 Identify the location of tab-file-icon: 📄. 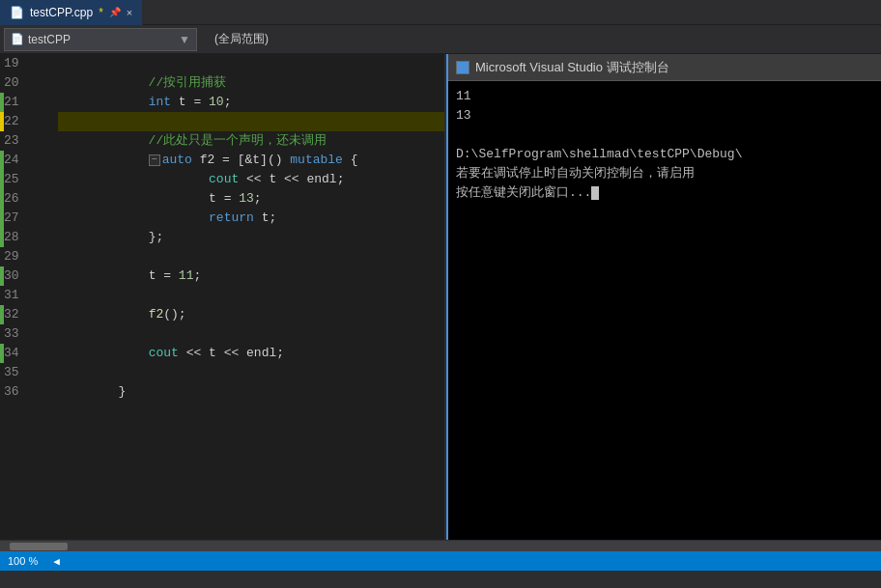
(17, 13).